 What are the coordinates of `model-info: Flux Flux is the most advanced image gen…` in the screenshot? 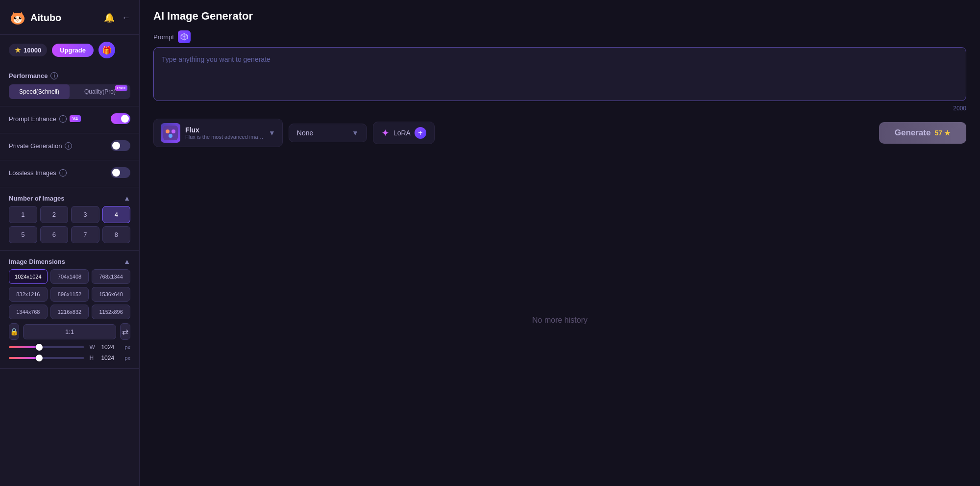 It's located at (224, 133).